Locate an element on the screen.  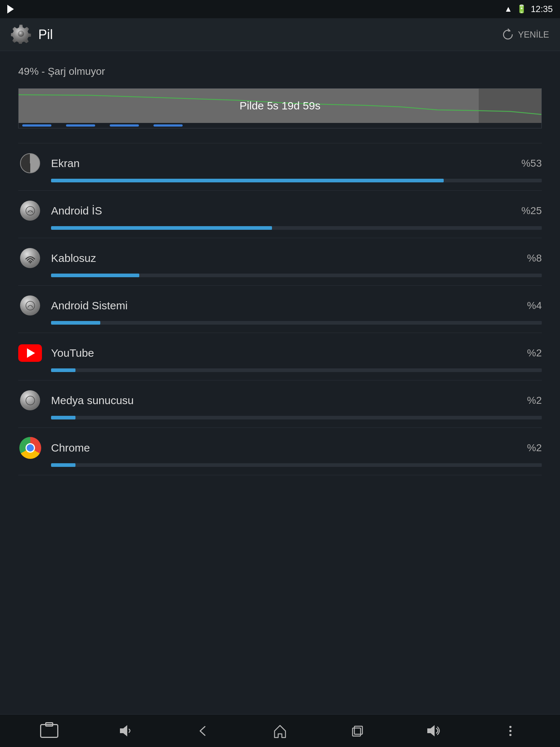
item-name: Medya sunucusu is located at coordinates (284, 400).